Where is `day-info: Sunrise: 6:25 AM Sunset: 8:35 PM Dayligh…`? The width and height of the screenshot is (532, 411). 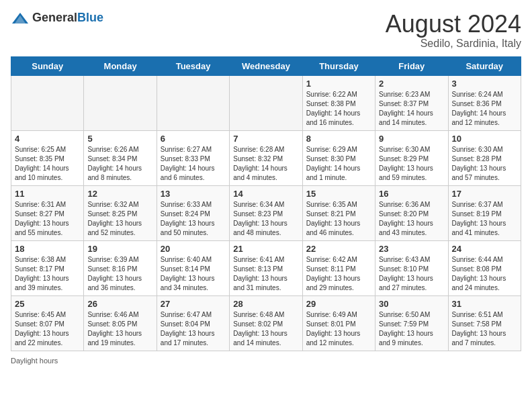 day-info: Sunrise: 6:25 AM Sunset: 8:35 PM Dayligh… is located at coordinates (47, 164).